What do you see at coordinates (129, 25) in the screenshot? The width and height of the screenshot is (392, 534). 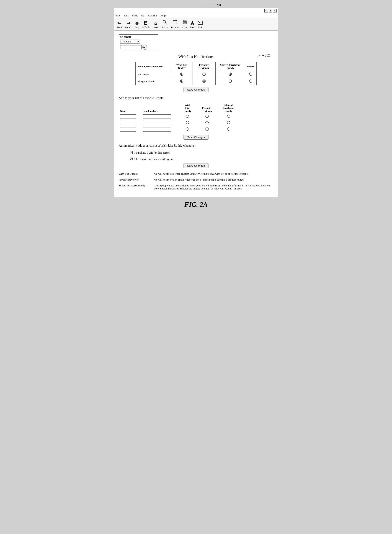 I see `forward-button: ⇒ Forw...` at bounding box center [129, 25].